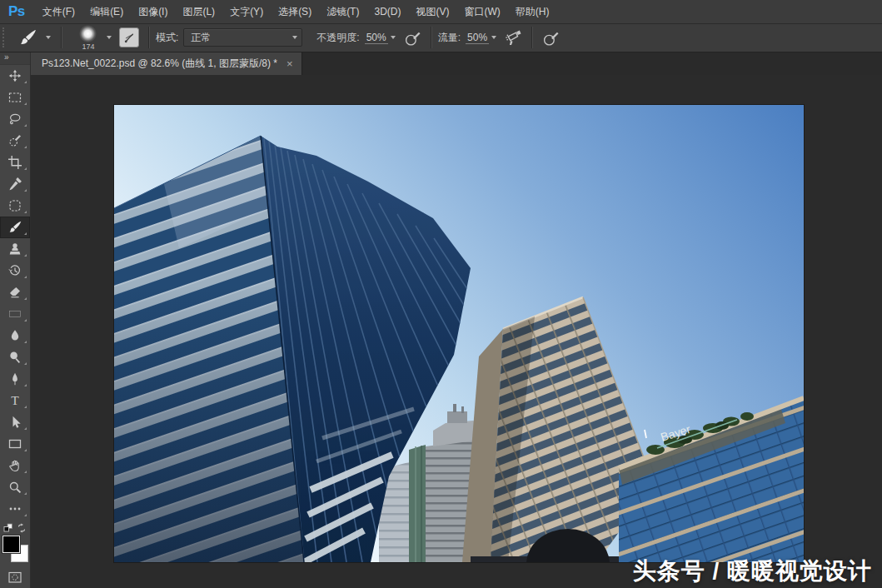 This screenshot has width=882, height=588. What do you see at coordinates (92, 37) in the screenshot?
I see `brush-preset-picker: 174` at bounding box center [92, 37].